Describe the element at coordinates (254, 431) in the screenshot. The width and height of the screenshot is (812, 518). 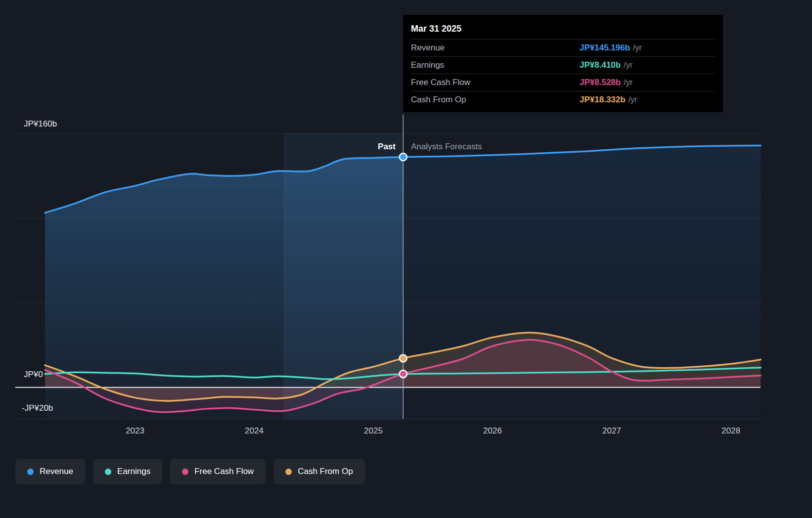
I see `x-axis-label-2024: 2024` at that location.